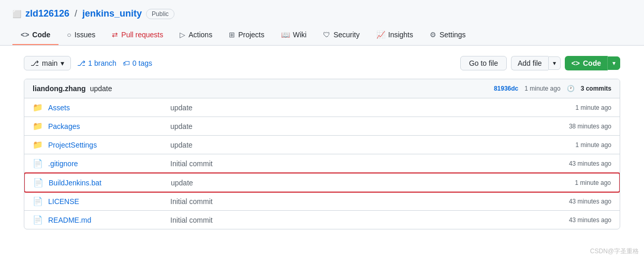 Image resolution: width=644 pixels, height=261 pixels. Describe the element at coordinates (322, 201) in the screenshot. I see `table-row: 📄 LICENSE Initial commit 43 minutes ago` at that location.